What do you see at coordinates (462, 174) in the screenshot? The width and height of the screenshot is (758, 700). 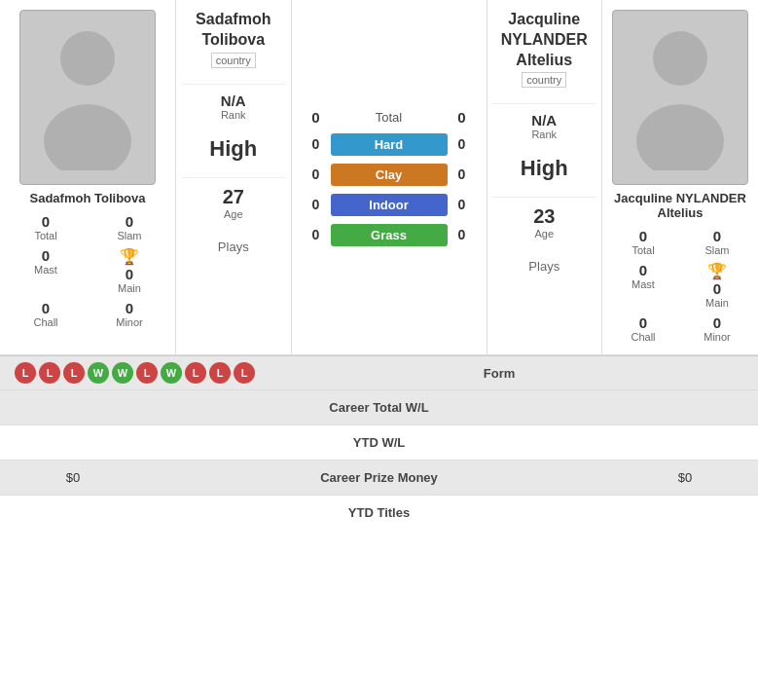 I see `clay-right-val: 0` at bounding box center [462, 174].